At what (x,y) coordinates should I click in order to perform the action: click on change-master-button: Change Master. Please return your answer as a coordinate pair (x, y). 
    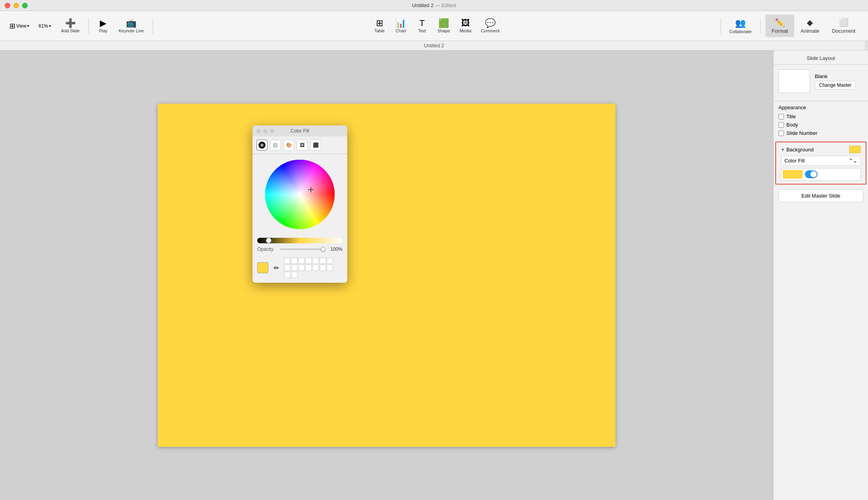
    Looking at the image, I should click on (835, 85).